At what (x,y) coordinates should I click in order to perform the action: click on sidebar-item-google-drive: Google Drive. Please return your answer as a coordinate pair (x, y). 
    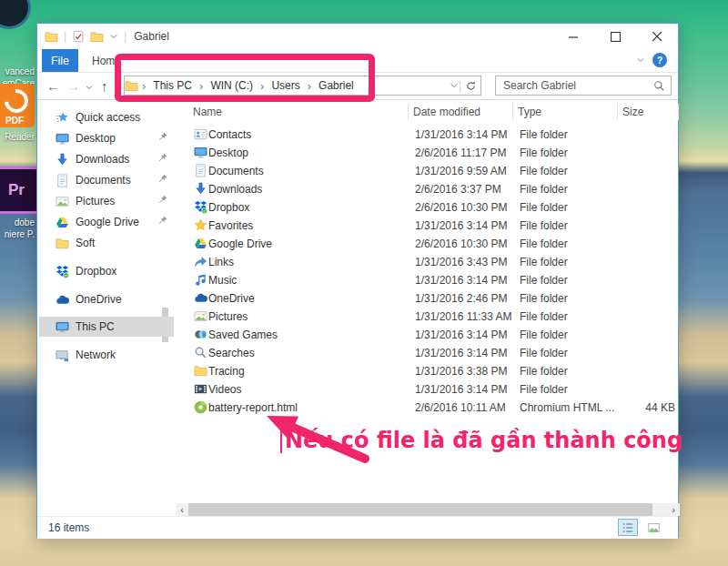
    Looking at the image, I should click on (106, 222).